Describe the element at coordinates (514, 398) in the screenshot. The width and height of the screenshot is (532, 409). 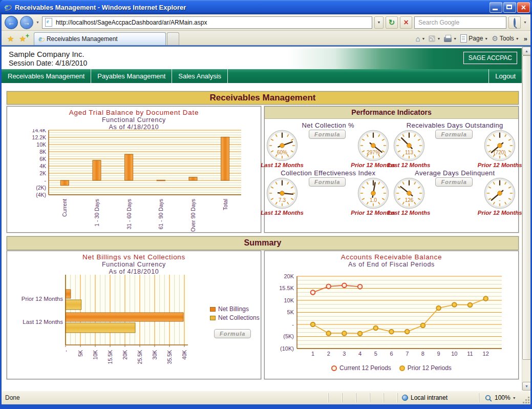
I see `zoom-dropdown-icon: ▼` at that location.